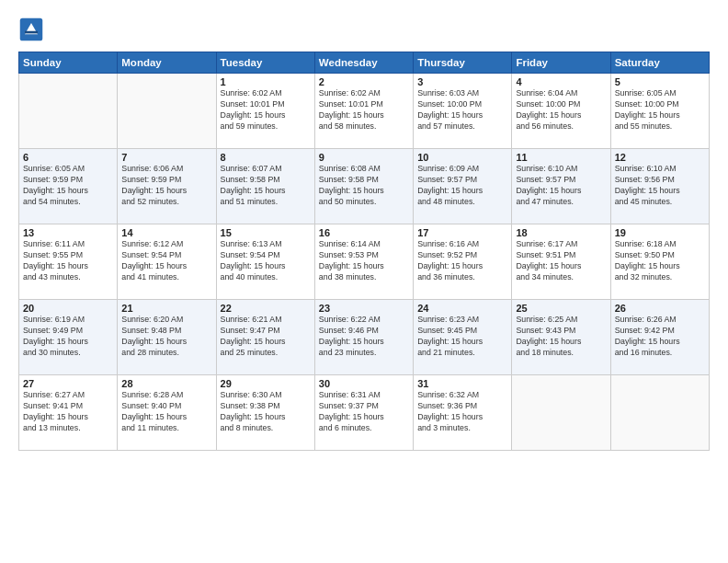 Image resolution: width=728 pixels, height=563 pixels. Describe the element at coordinates (364, 412) in the screenshot. I see `cell-info: Sunrise: 6:31 AM Sunset: 9:37 PM Dayligh…` at that location.